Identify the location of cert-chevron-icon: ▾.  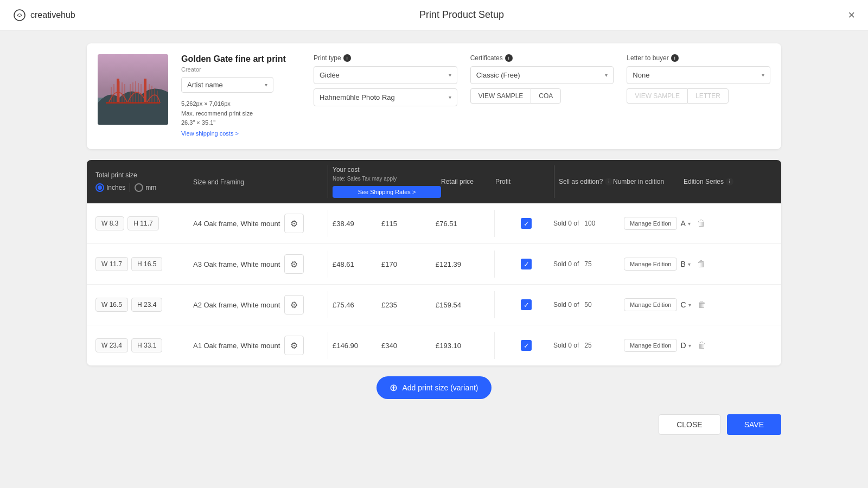
(607, 75).